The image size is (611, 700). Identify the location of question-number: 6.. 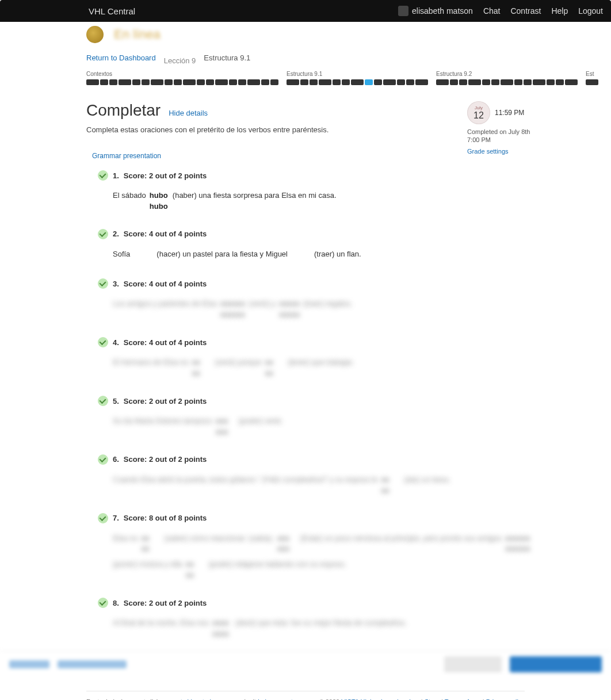
(116, 459).